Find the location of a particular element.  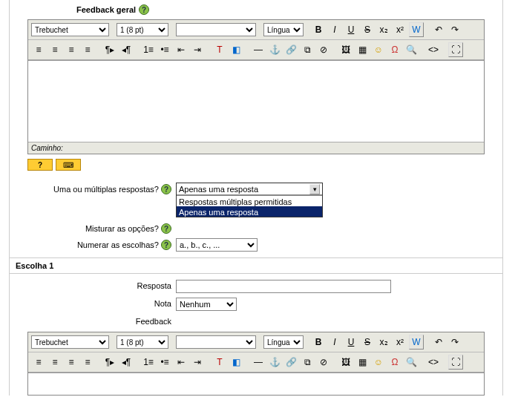

nota-select: Nenhum is located at coordinates (206, 304).